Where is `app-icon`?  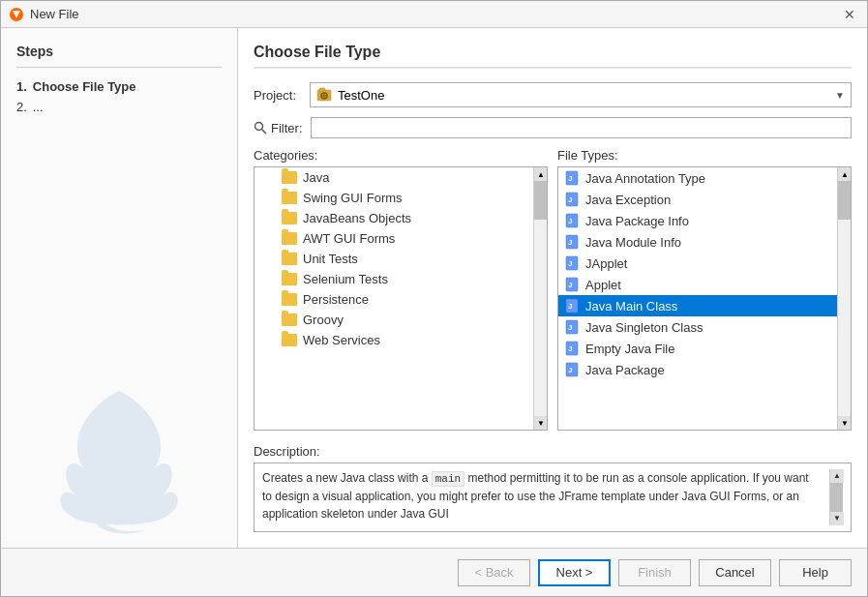
app-icon is located at coordinates (16, 15).